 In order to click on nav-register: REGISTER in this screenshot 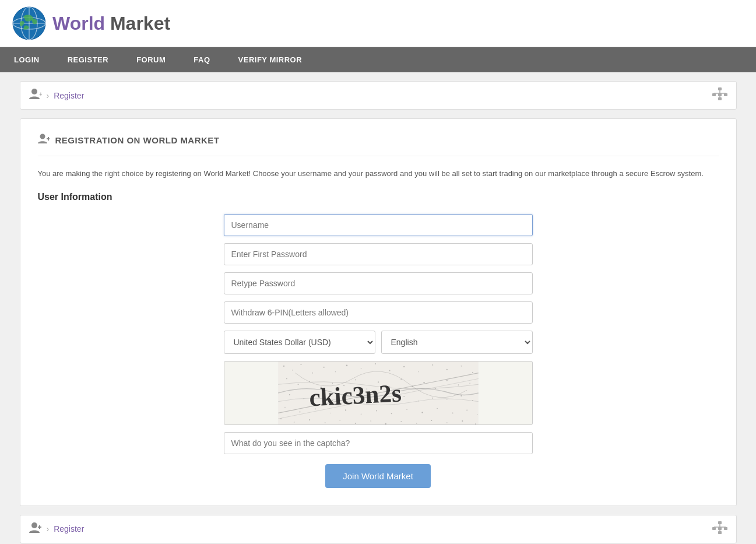, I will do `click(88, 59)`.